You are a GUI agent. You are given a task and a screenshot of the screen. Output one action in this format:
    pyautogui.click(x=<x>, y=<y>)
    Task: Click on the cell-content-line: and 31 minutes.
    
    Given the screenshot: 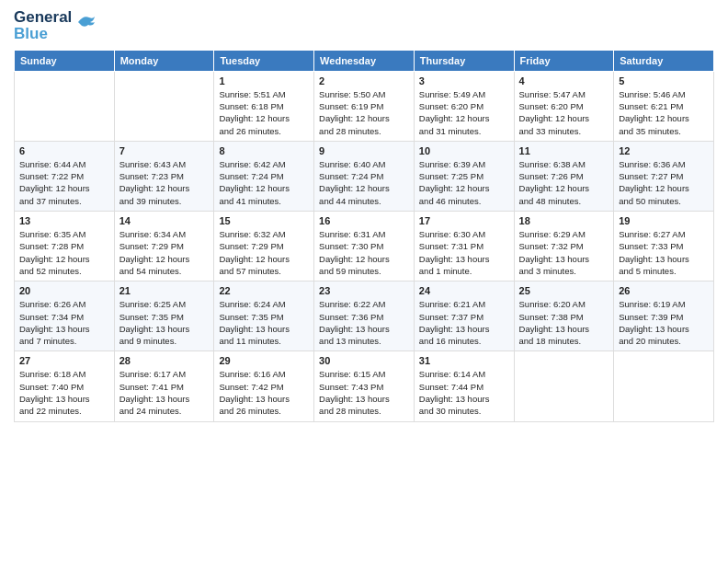 What is the action you would take?
    pyautogui.click(x=464, y=131)
    